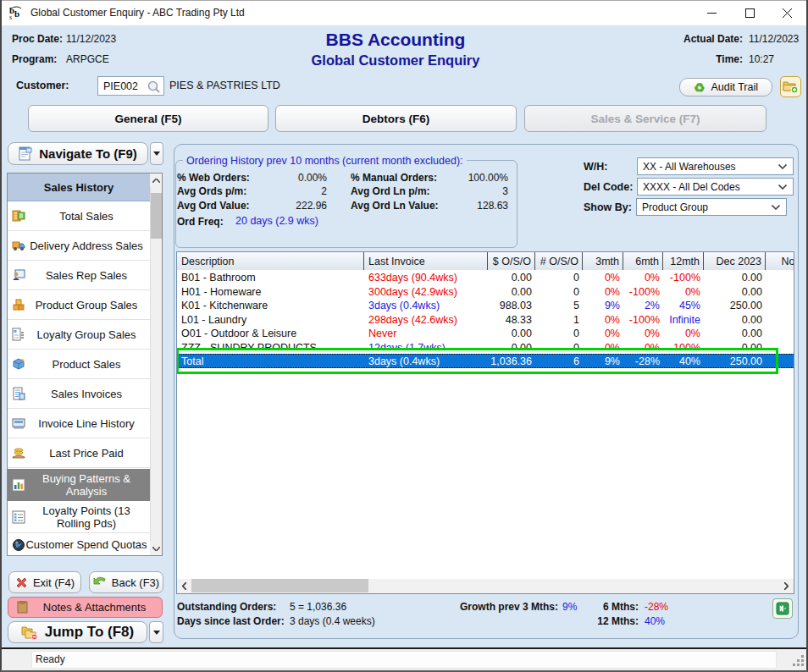 This screenshot has width=808, height=672. I want to click on tab-debtors: Debtors (F6), so click(396, 118).